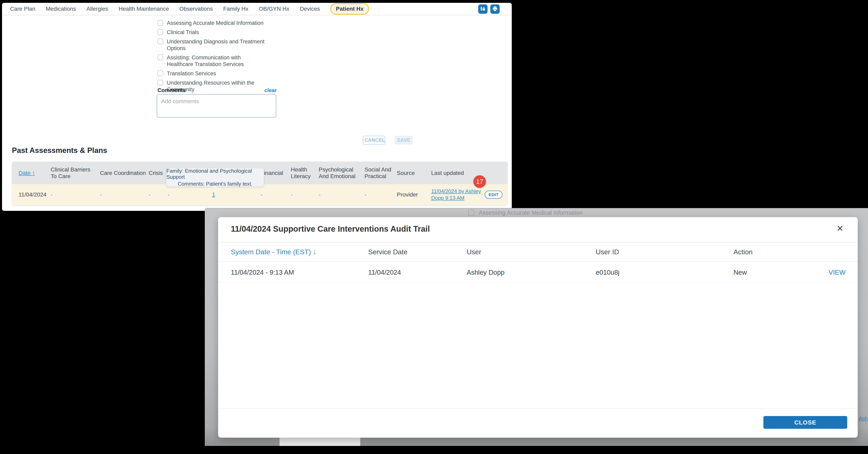  What do you see at coordinates (214, 23) in the screenshot?
I see `checkbox-row: Assessing Accurate Medical Information` at bounding box center [214, 23].